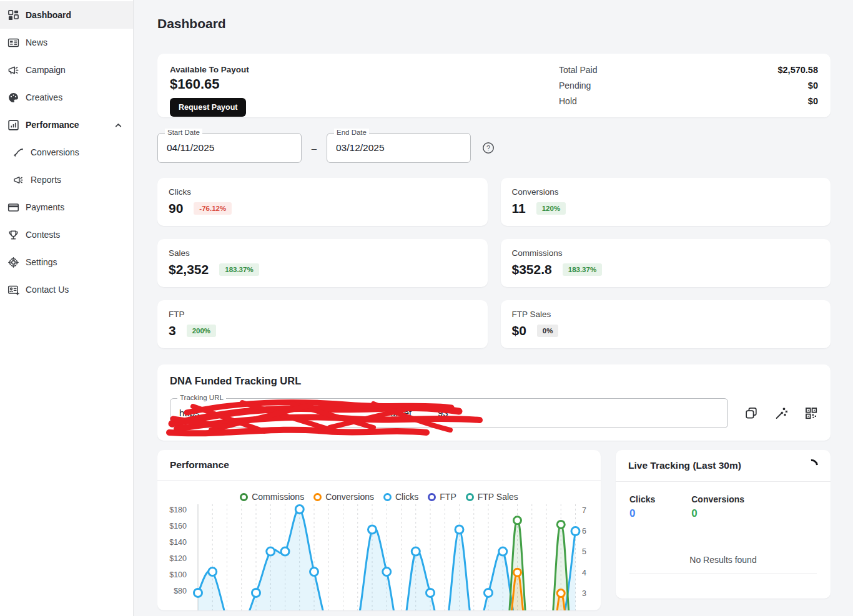 The height and width of the screenshot is (616, 853). I want to click on stat-label: FTP, so click(322, 315).